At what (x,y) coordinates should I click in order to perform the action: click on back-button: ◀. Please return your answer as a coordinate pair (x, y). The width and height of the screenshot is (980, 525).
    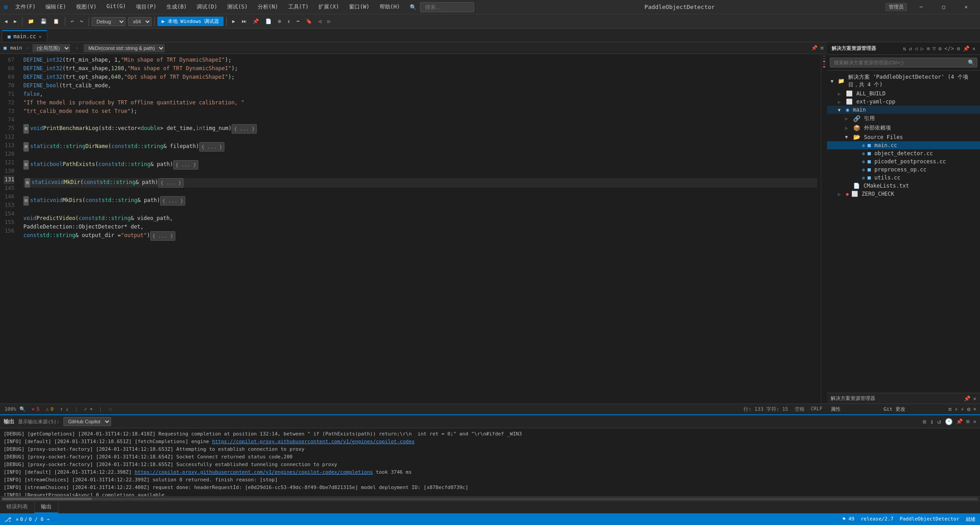
    Looking at the image, I should click on (6, 22).